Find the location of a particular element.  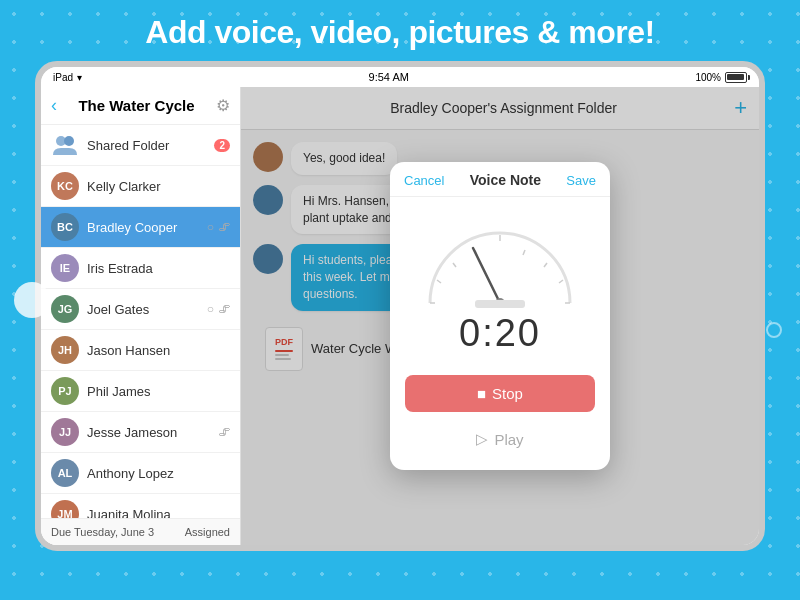

avatar: BC is located at coordinates (65, 227).